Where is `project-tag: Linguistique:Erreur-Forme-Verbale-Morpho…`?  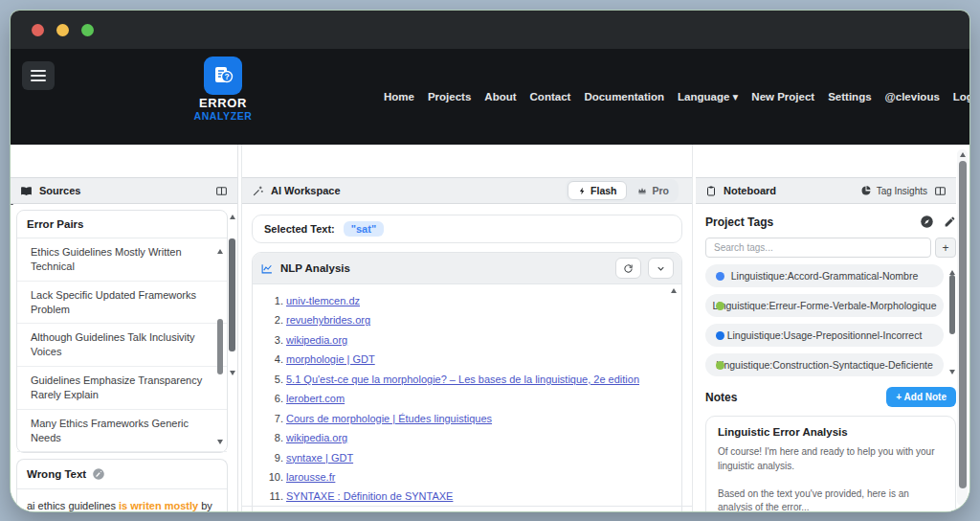
project-tag: Linguistique:Erreur-Forme-Verbale-Morpho… is located at coordinates (825, 306).